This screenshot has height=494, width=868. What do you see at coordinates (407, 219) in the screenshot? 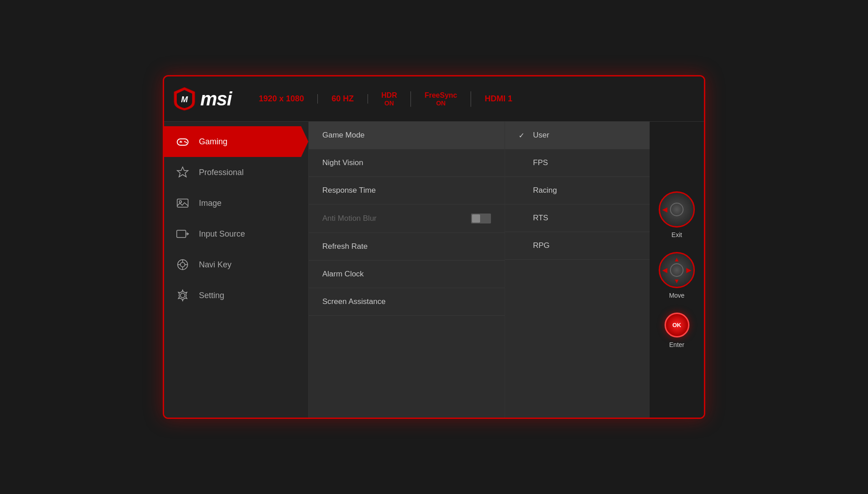
I see `menu-item-anti-motion-blur: Anti Motion Blur` at bounding box center [407, 219].